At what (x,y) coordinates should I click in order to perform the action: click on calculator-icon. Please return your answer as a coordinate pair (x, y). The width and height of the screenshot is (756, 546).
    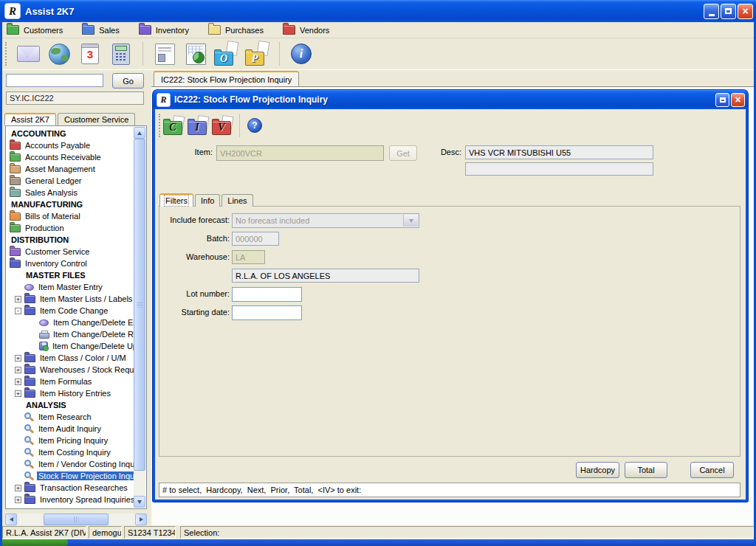
    Looking at the image, I should click on (121, 54).